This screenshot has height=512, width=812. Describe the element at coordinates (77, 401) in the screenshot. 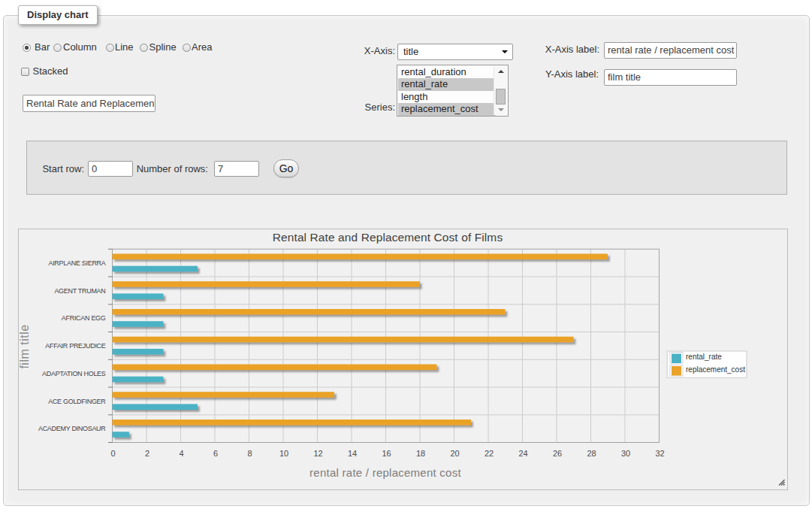

I see `svg-text: ACE GOLDFINGER` at that location.